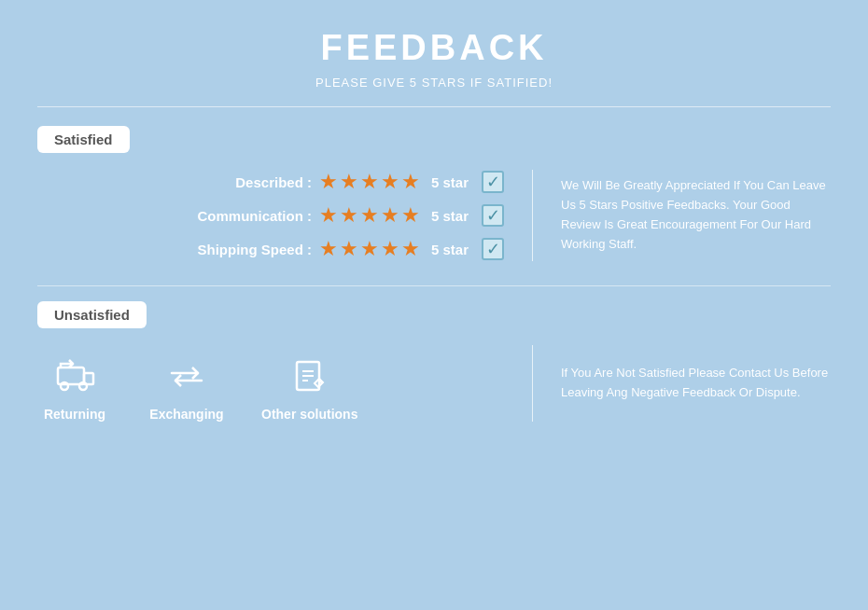 The height and width of the screenshot is (610, 868). Describe the element at coordinates (434, 285) in the screenshot. I see `section-divider` at that location.